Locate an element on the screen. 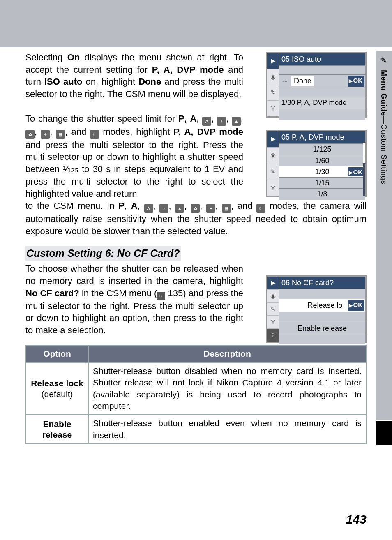 This screenshot has height=540, width=392. fraction: ¹⁄₁₂₅ is located at coordinates (71, 169).